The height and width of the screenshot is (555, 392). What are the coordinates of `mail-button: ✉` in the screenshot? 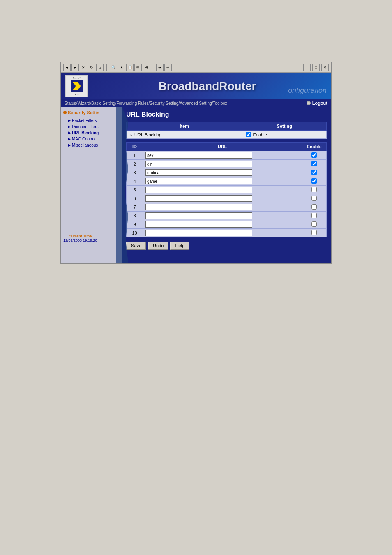 It's located at (138, 67).